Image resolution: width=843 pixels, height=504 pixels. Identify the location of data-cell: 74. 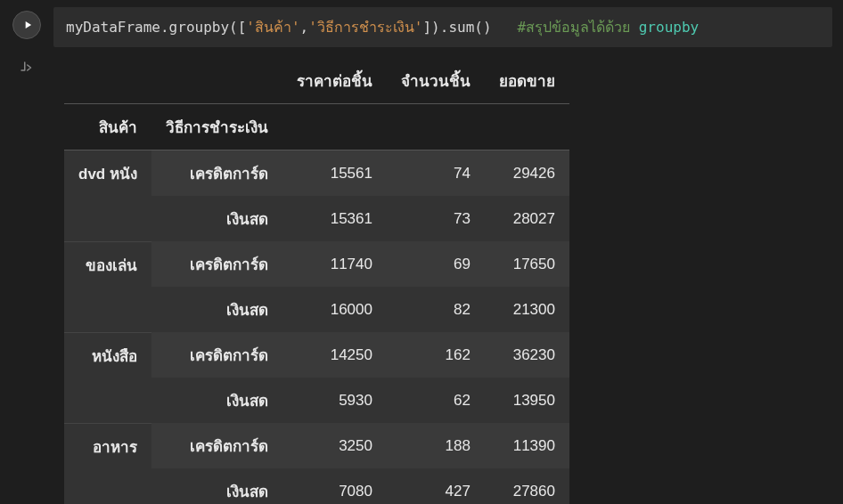
(436, 174).